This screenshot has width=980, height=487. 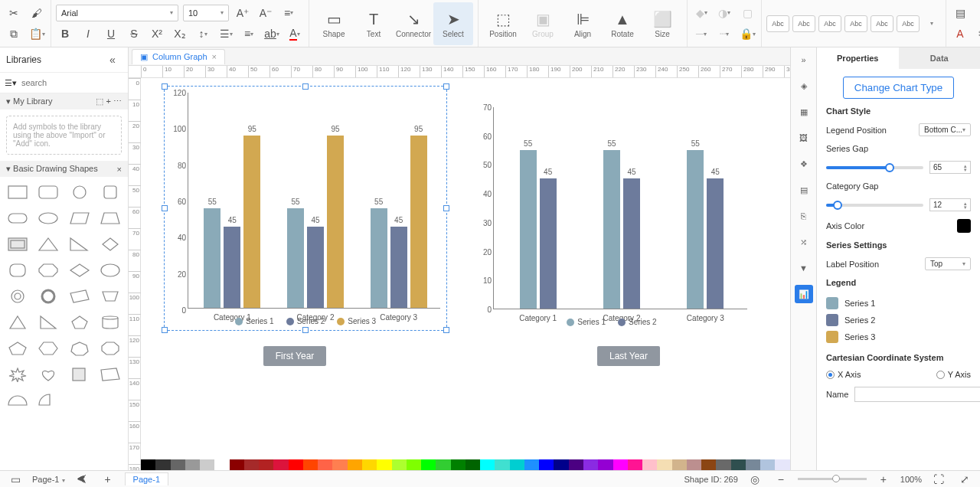 I want to click on import-library-button: ⬚, so click(x=100, y=101).